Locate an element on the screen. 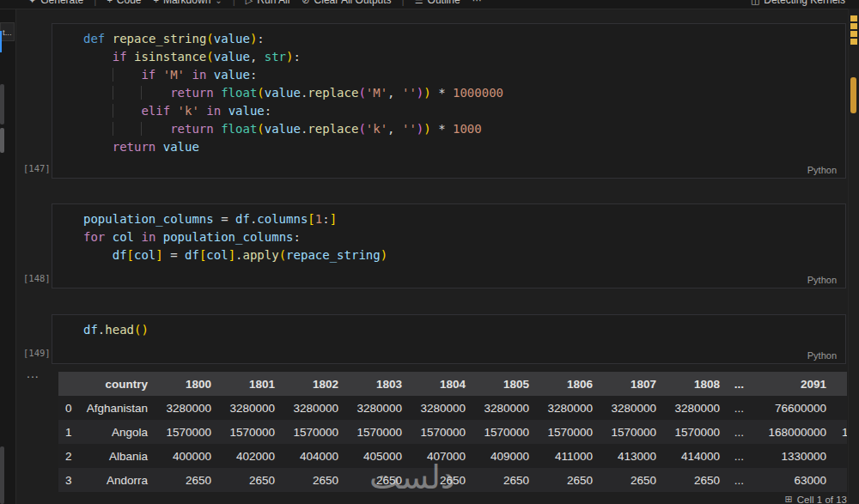  scroll-marker-block is located at coordinates (854, 95).